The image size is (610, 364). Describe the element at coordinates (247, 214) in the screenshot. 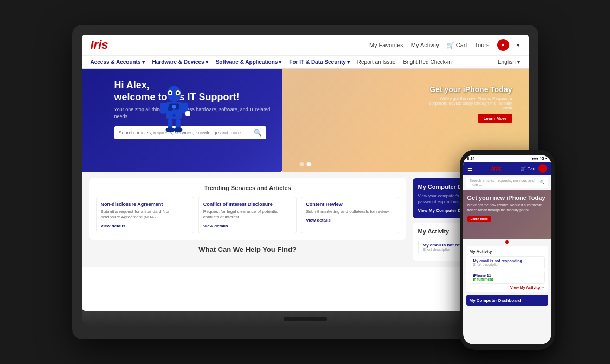

I see `trending-item-2-desc: Request for legal clearance of potential…` at that location.